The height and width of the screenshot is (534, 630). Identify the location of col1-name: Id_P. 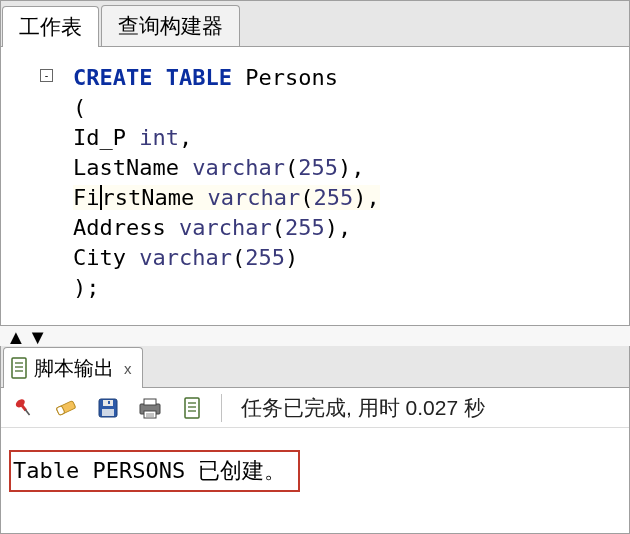
(100, 138).